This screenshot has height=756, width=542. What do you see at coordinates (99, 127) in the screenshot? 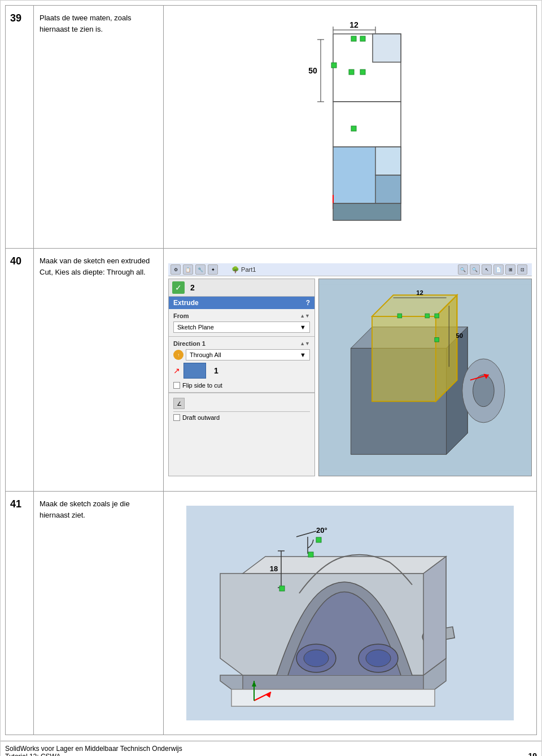
I see `step-text-39: Plaats de twee maten, zoals hiernaast te…` at bounding box center [99, 127].